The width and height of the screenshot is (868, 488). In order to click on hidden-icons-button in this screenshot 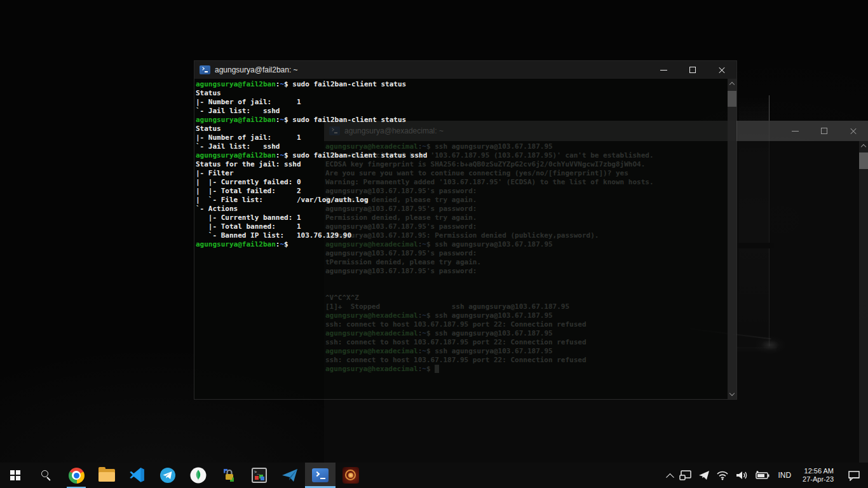, I will do `click(670, 475)`.